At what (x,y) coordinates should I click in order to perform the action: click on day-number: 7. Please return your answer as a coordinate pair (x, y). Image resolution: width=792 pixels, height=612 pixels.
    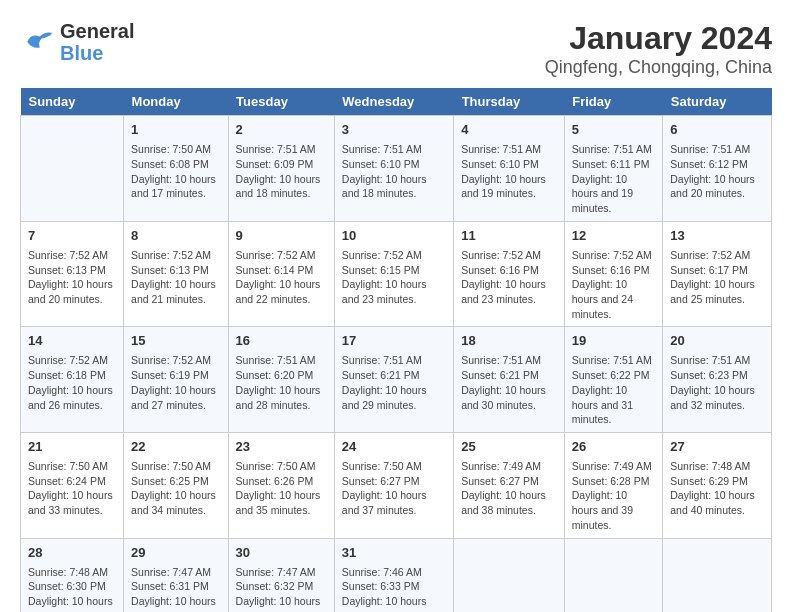
    Looking at the image, I should click on (72, 236).